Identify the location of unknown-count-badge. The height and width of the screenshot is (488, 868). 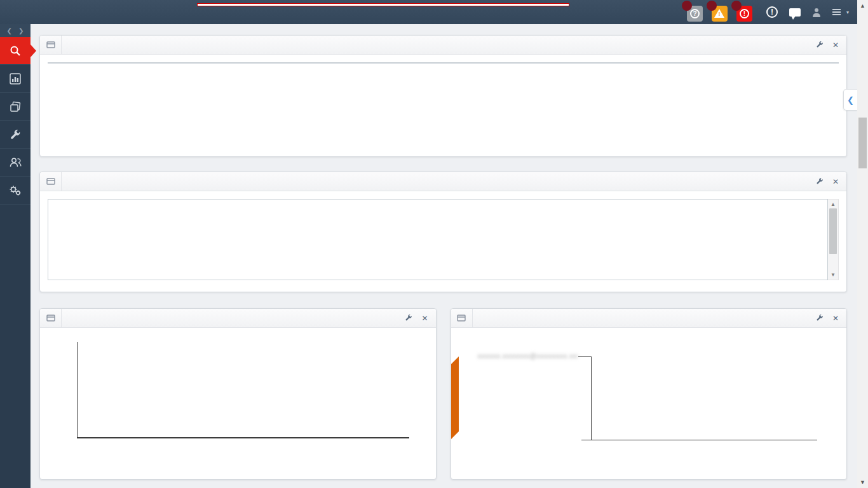
(687, 6).